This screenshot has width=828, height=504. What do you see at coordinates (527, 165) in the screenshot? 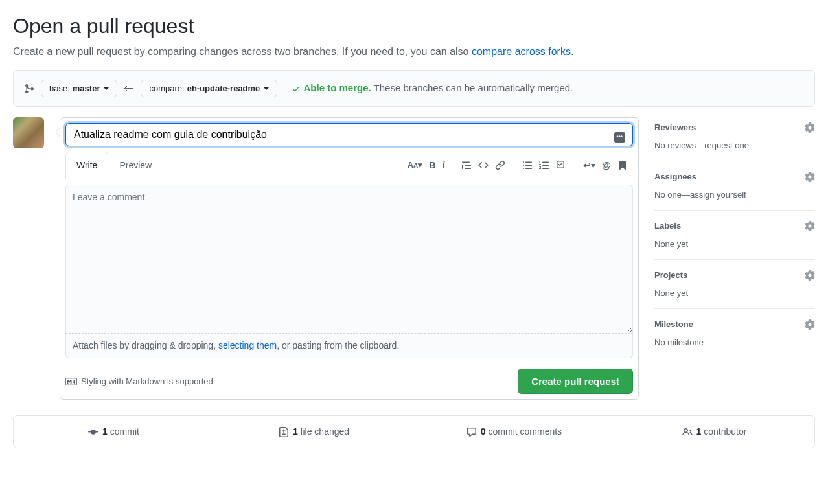
I see `bullet-list-icon` at bounding box center [527, 165].